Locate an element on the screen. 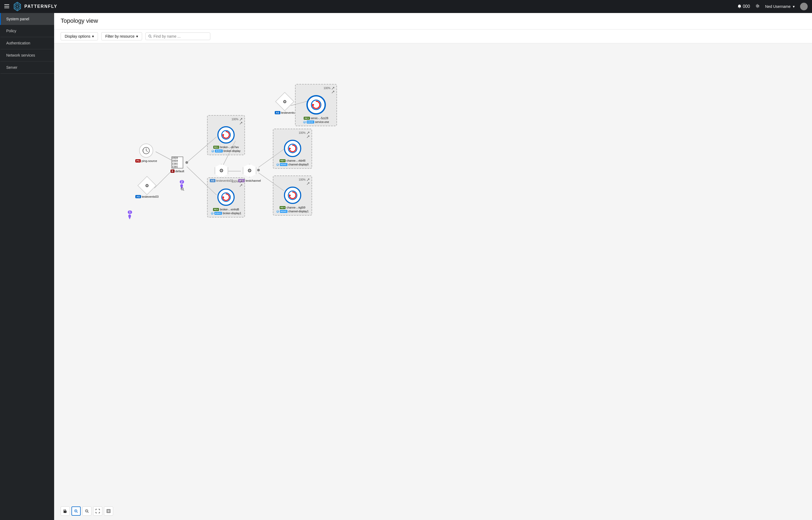 The height and width of the screenshot is (520, 812). ksvc-icon is located at coordinates (213, 151).